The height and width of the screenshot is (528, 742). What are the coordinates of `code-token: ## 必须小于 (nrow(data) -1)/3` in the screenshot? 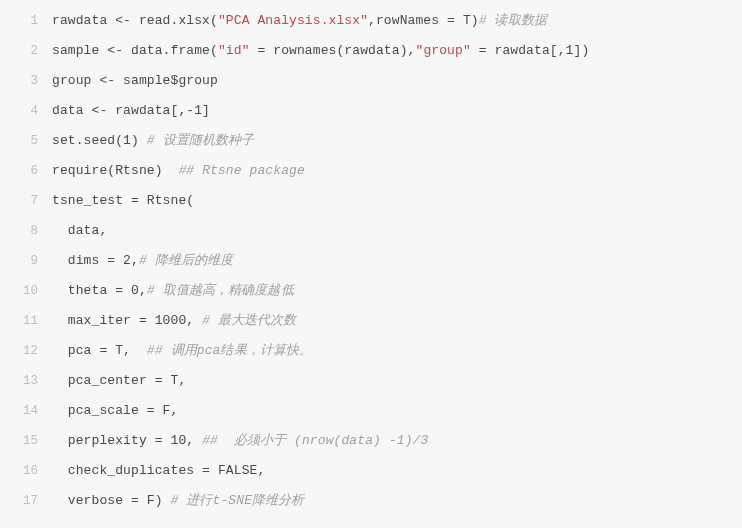 It's located at (315, 440).